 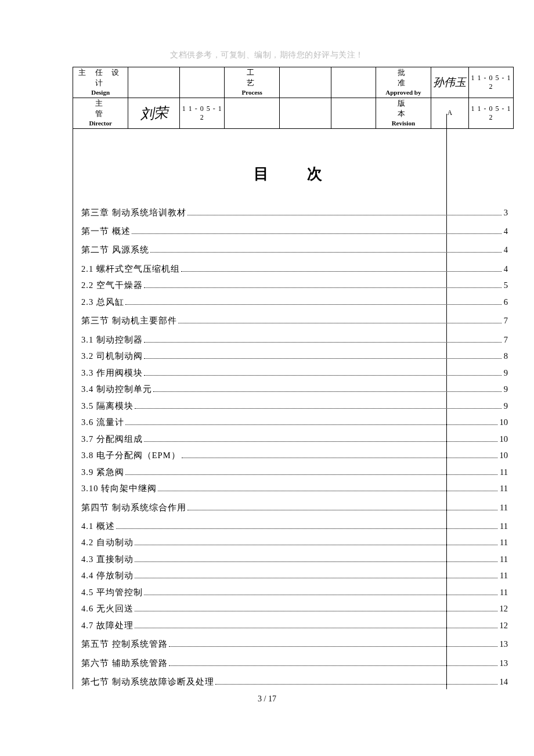 I want to click on toc-label: 3.6 流量计, so click(x=103, y=422).